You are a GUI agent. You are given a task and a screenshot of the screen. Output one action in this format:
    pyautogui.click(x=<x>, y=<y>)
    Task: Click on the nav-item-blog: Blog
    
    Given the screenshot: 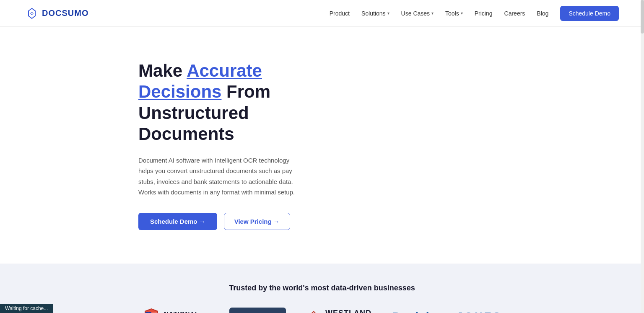 What is the action you would take?
    pyautogui.click(x=543, y=13)
    